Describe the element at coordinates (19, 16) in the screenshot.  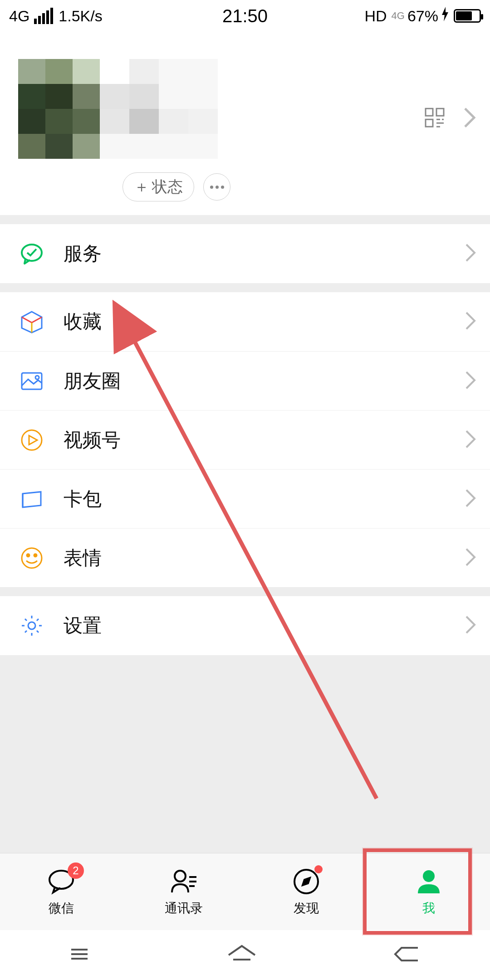
I see `network-mode: 4G` at that location.